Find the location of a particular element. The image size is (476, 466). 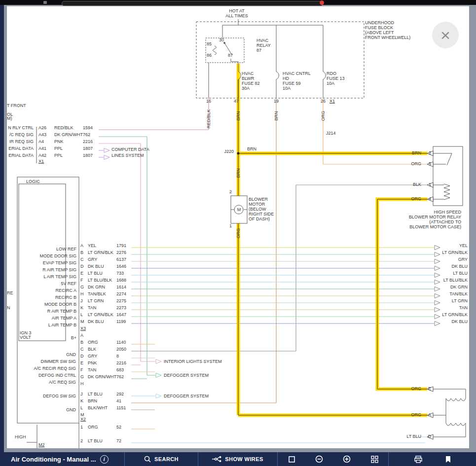

fuse-label: HVAC is located at coordinates (248, 73).